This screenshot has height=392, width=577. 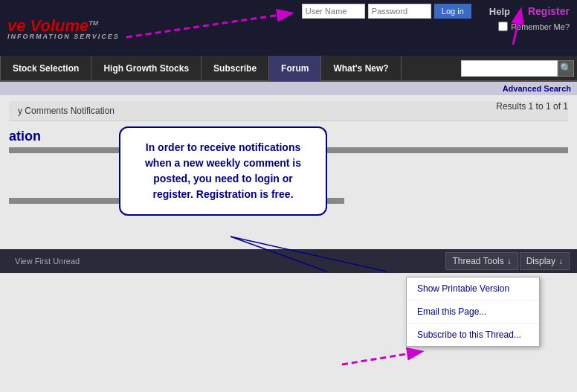 I want to click on search-area: 🔍, so click(x=519, y=68).